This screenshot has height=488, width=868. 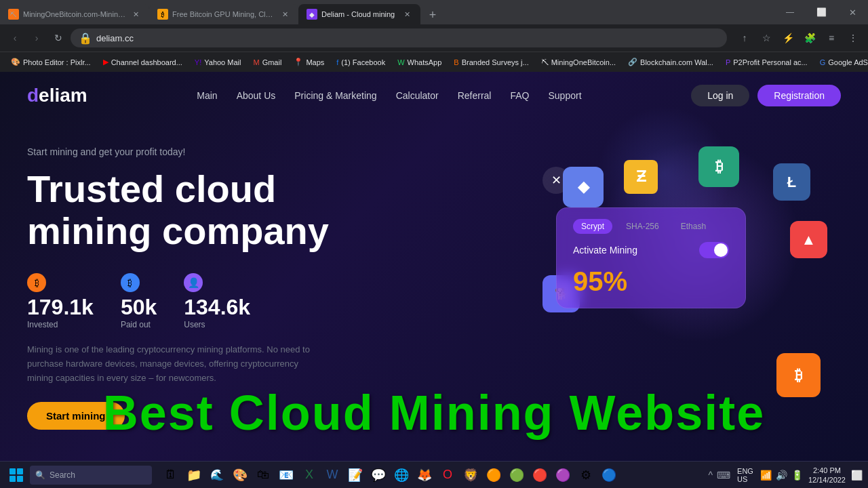 I want to click on minimize-button: —, so click(x=790, y=12).